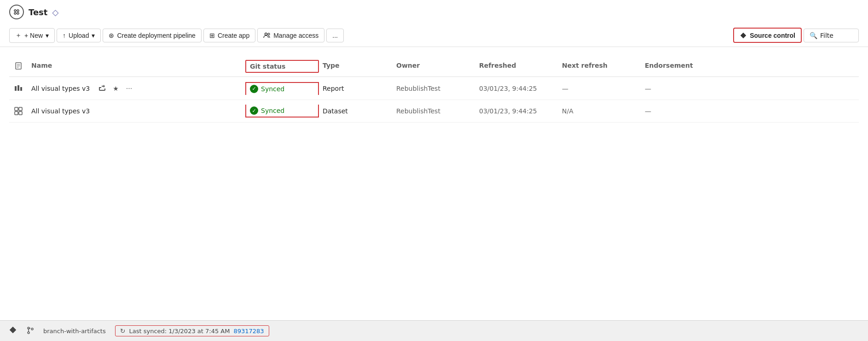  What do you see at coordinates (600, 88) in the screenshot?
I see `row1-next-refresh: —` at bounding box center [600, 88].